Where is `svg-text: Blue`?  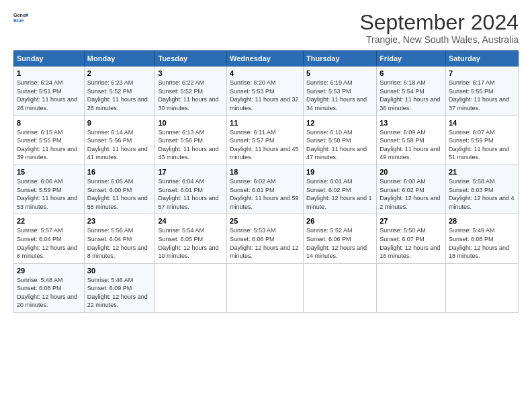 svg-text: Blue is located at coordinates (19, 21).